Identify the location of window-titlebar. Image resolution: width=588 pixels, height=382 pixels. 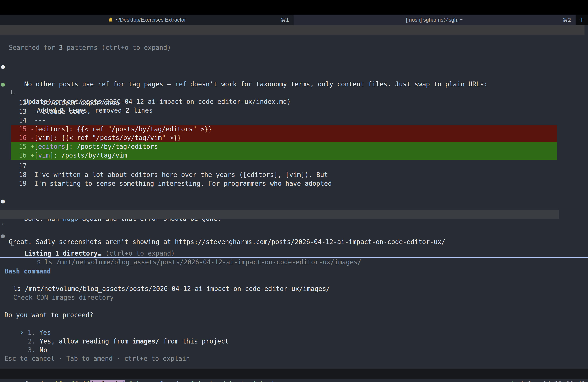
(294, 7).